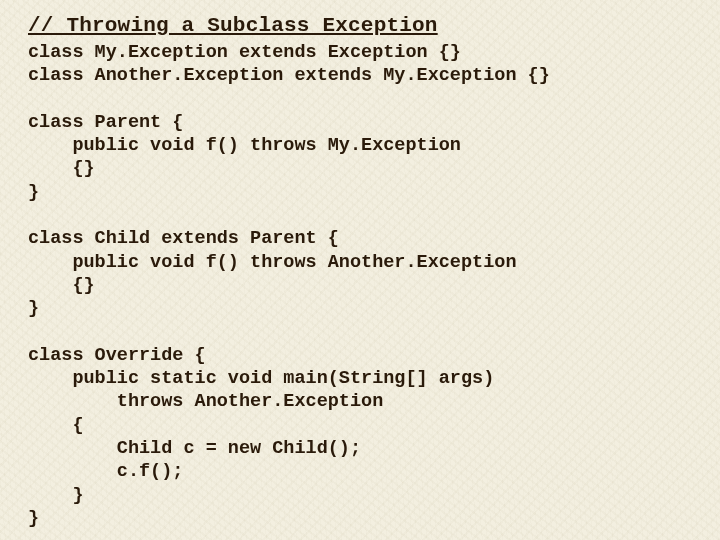 The image size is (720, 540). Describe the element at coordinates (360, 26) in the screenshot. I see `slide-title: // Throwing a Subclass Exception` at that location.